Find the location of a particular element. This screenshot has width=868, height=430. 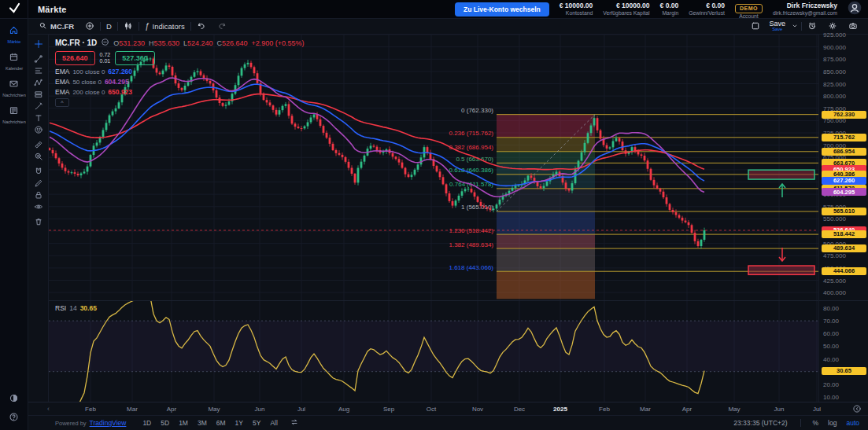

time-axis-label: Apr is located at coordinates (172, 409).